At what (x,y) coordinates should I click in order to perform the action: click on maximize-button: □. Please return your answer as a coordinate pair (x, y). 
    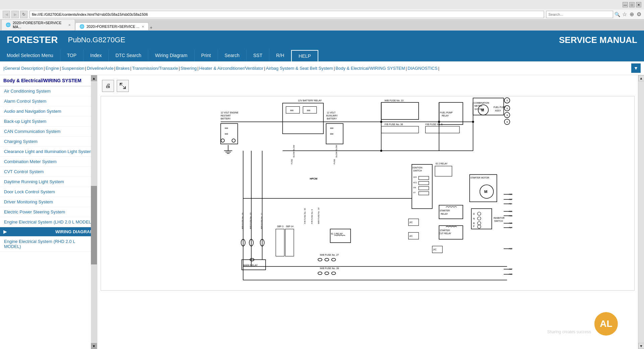
    Looking at the image, I should click on (632, 5).